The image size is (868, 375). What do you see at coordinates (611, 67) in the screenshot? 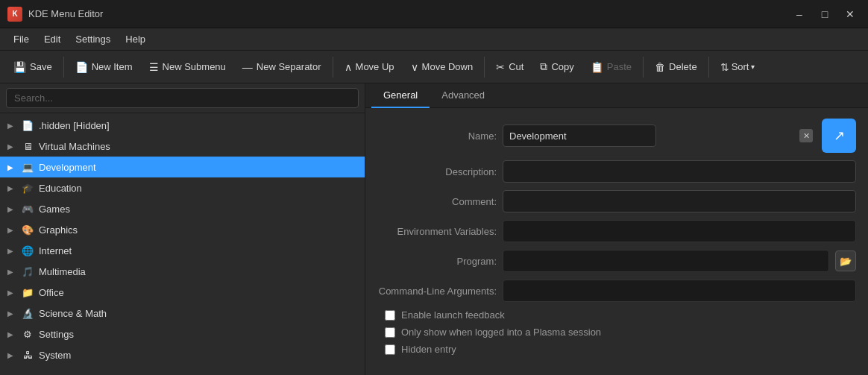
I see `paste-button: 📋 Paste` at bounding box center [611, 67].